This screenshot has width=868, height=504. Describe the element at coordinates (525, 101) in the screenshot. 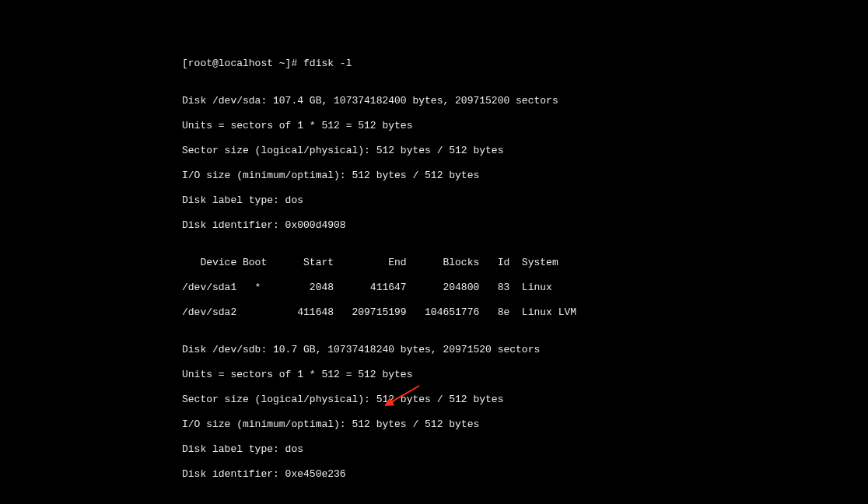

I see `sda-header: Disk /dev/sda: 107.4 GB, 107374182400 by…` at that location.